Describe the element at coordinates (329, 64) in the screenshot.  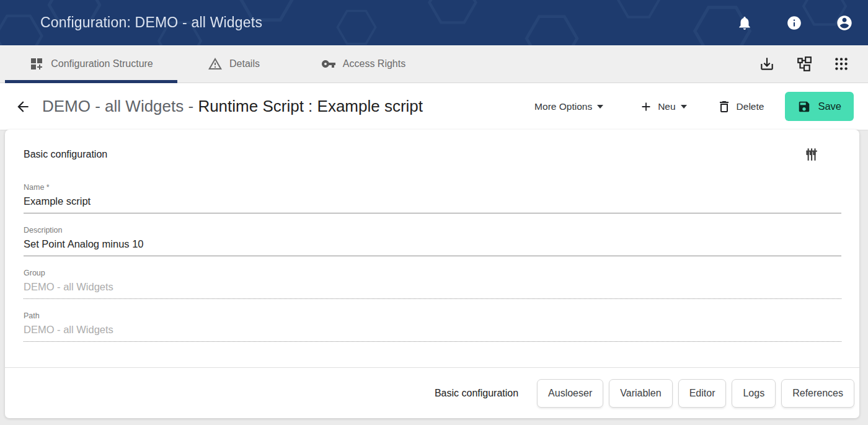
I see `key-icon` at that location.